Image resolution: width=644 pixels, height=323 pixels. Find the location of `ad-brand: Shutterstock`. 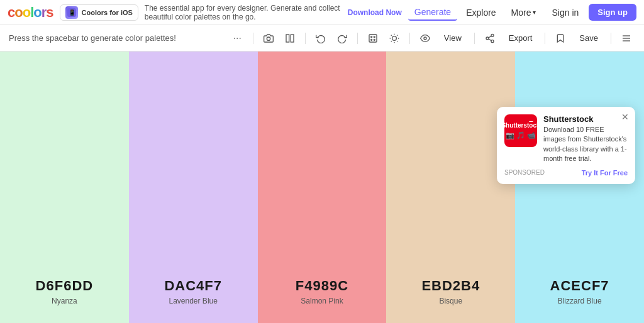

ad-brand: Shutterstock is located at coordinates (586, 119).